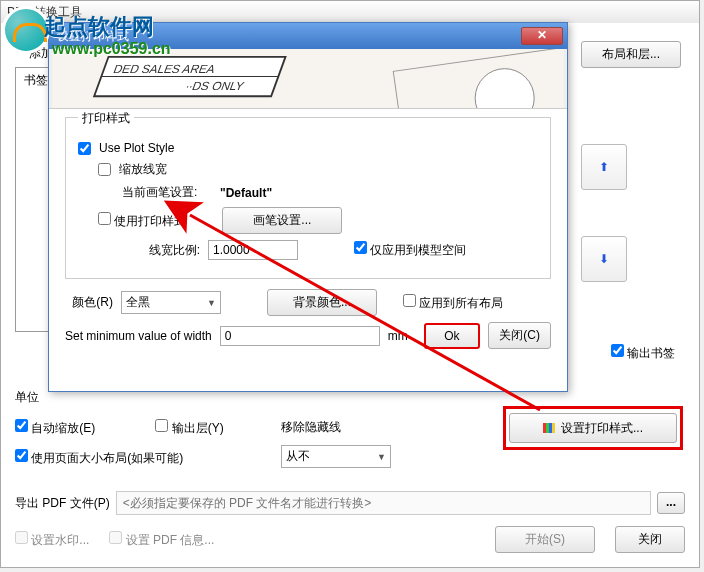  I want to click on color-select: 全黑▼, so click(171, 302).